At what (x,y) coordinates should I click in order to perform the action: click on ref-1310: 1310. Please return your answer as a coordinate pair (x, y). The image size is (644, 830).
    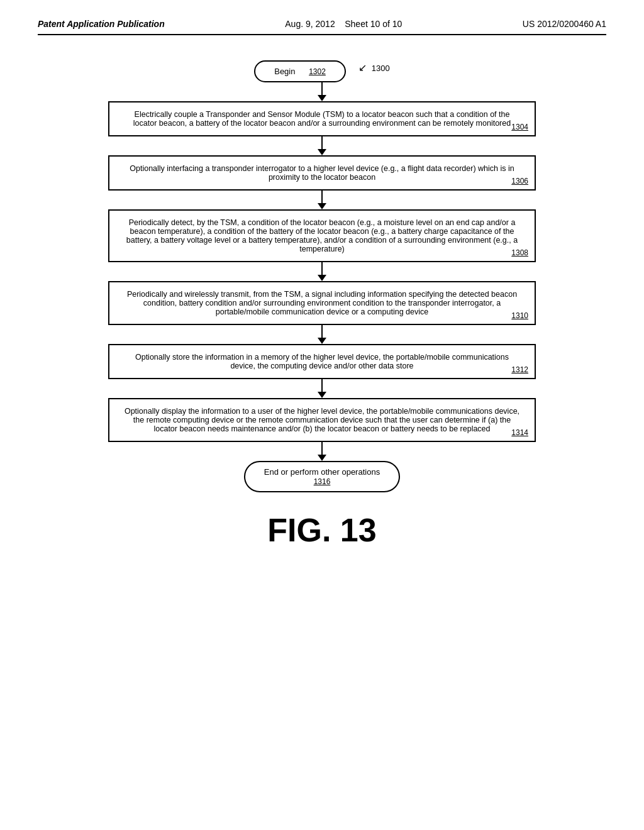
    Looking at the image, I should click on (519, 316).